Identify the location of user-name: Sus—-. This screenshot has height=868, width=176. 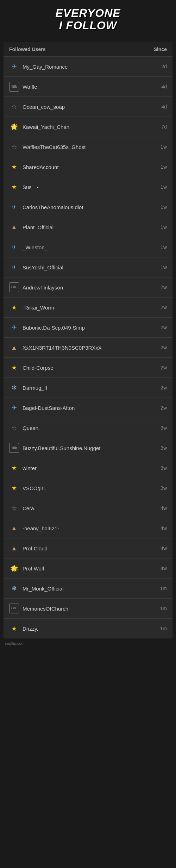
(31, 187).